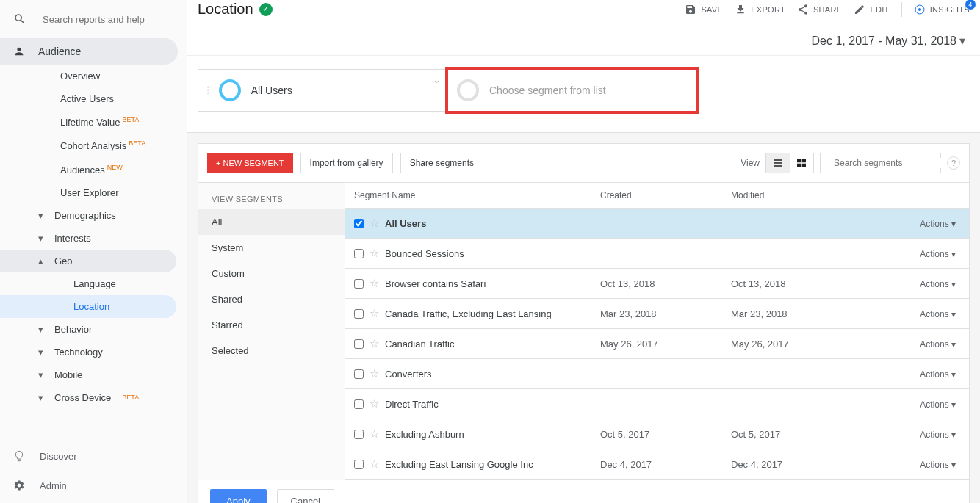 The image size is (980, 503). What do you see at coordinates (583, 94) in the screenshot?
I see `segment-chip-row: ▪▪▪▪▪▪ All Users ⌄ Choose segment from l…` at bounding box center [583, 94].